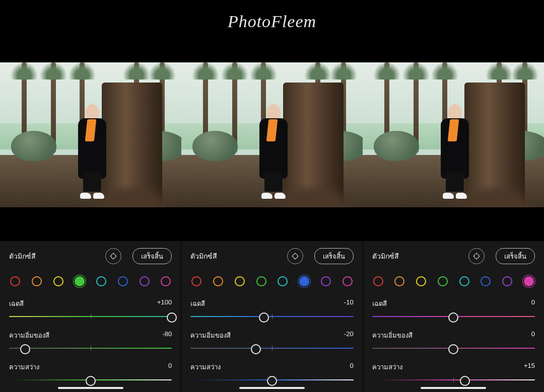 The width and height of the screenshot is (544, 392). What do you see at coordinates (167, 335) in the screenshot?
I see `slider-value: -80` at bounding box center [167, 335].